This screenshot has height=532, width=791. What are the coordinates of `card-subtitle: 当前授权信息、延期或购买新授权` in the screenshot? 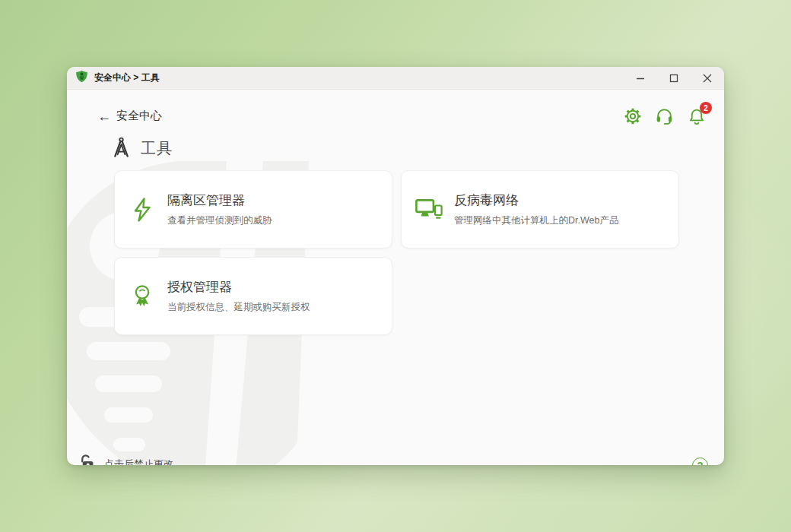 It's located at (239, 307).